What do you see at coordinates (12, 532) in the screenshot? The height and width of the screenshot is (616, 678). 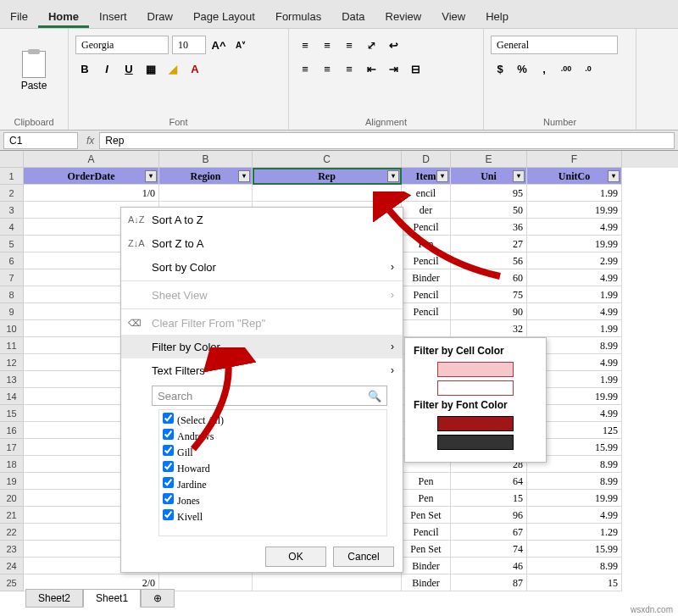 I see `row-header: 22` at bounding box center [12, 532].